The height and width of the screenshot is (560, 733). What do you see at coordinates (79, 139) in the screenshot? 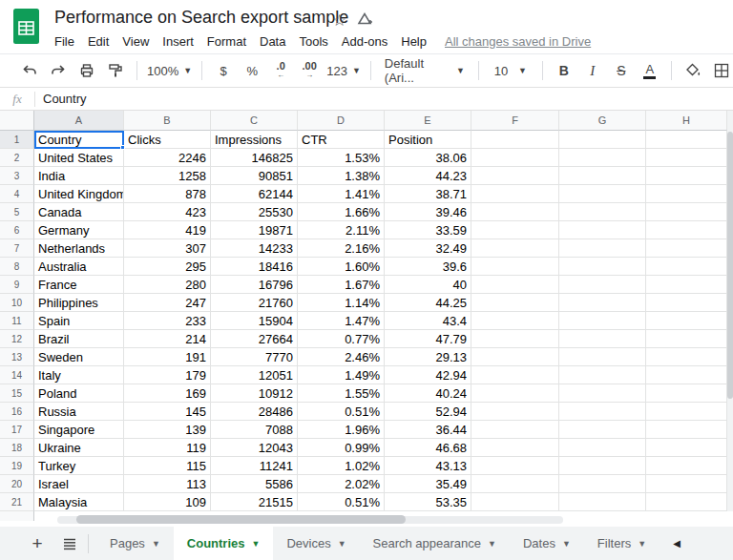
I see `cell-A1: Country` at bounding box center [79, 139].